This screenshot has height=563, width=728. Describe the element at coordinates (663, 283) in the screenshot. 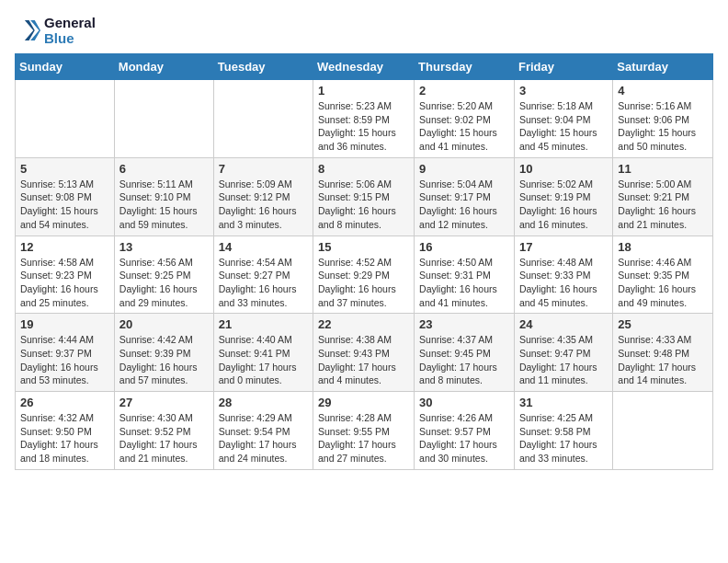

I see `day-info: Sunrise: 4:46 AM Sunset: 9:35 PM Dayligh…` at that location.